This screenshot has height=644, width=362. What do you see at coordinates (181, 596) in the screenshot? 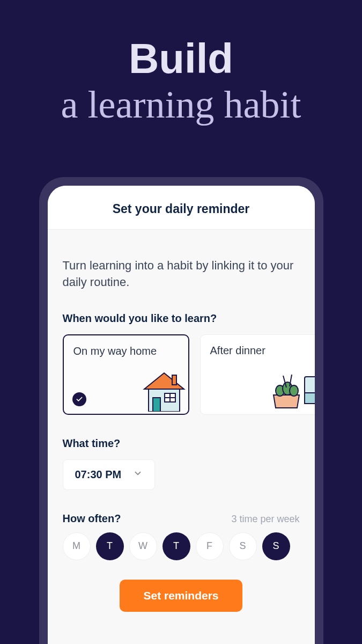
I see `set-reminders-button: Set reminders` at bounding box center [181, 596].